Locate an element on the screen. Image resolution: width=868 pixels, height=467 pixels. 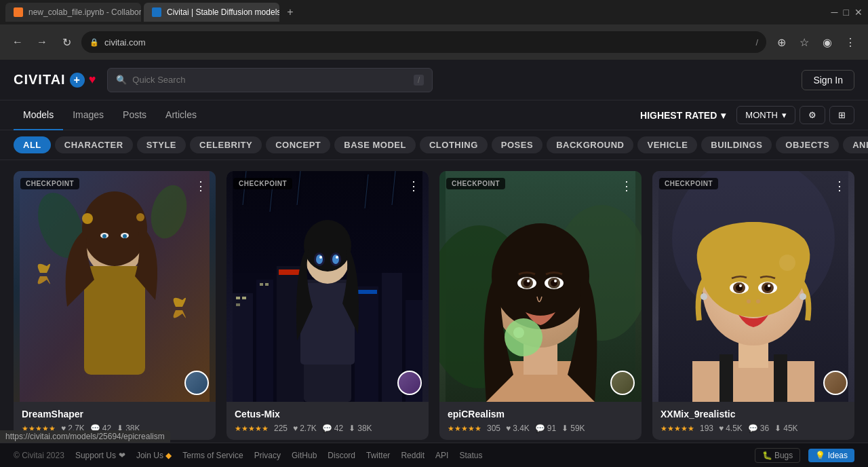
card-badge-epic: CHECKPOINT is located at coordinates (476, 183).